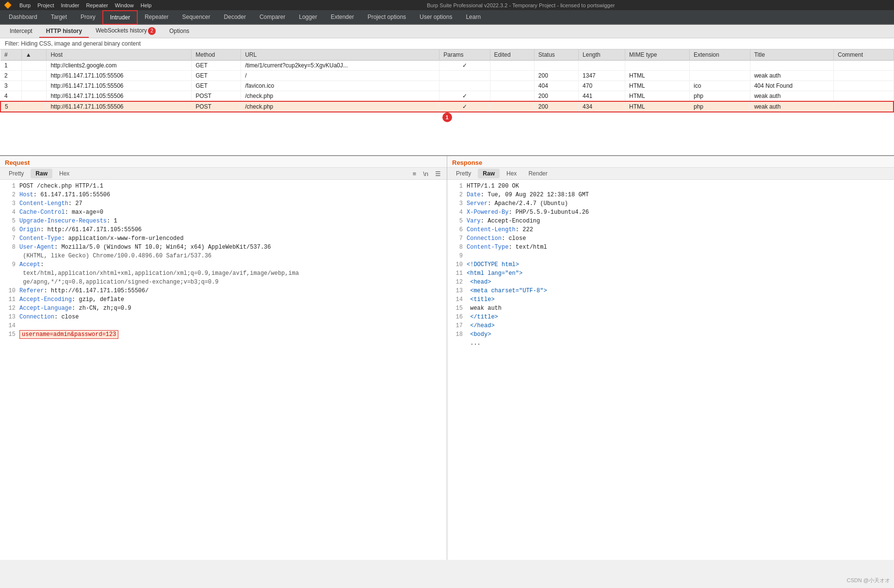 Image resolution: width=894 pixels, height=588 pixels. Describe the element at coordinates (85, 5) in the screenshot. I see `title-bar-menu: Burp Project Intruder Repeater Window He…` at that location.